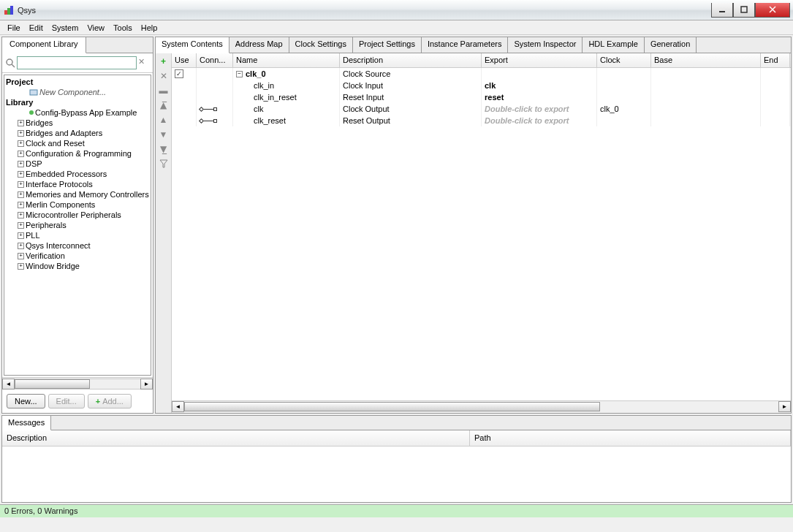  What do you see at coordinates (545, 45) in the screenshot?
I see `tab-system-inspector: System Inspector` at bounding box center [545, 45].